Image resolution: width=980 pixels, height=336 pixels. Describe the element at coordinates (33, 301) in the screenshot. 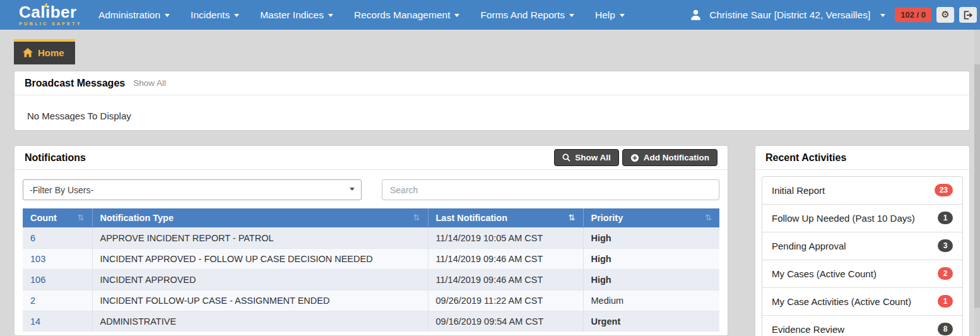

I see `count-link: 2` at that location.